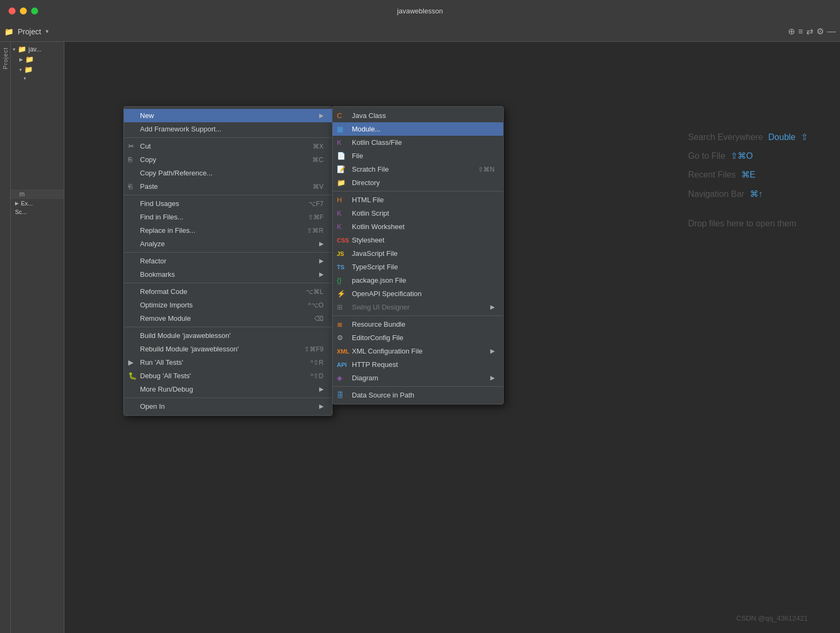 This screenshot has height=633, width=840. What do you see at coordinates (228, 407) in the screenshot?
I see `menu-item-open-in: Open In ▶` at bounding box center [228, 407].